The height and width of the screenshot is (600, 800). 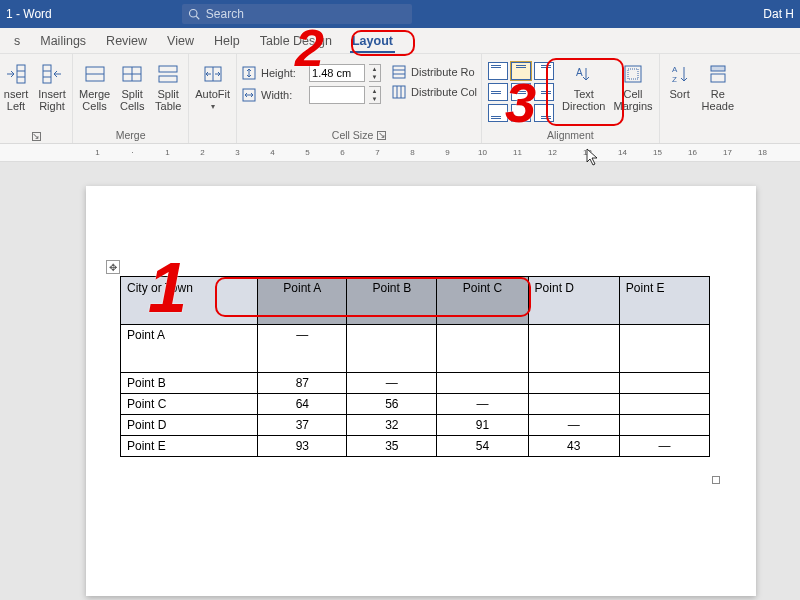 What do you see at coordinates (400, 14) in the screenshot?
I see `titlebar: 1 - Word Search Dat H` at bounding box center [400, 14].